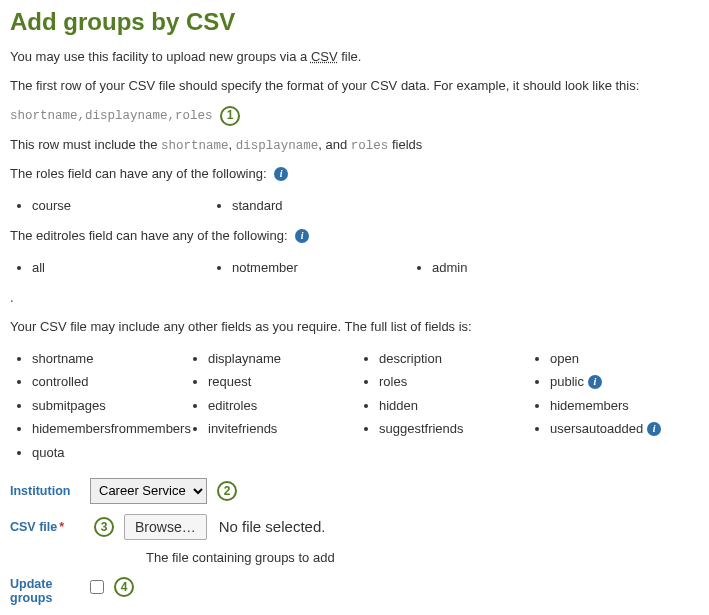 The image size is (709, 615). I want to click on must-include-displayname: displayname, so click(278, 146).